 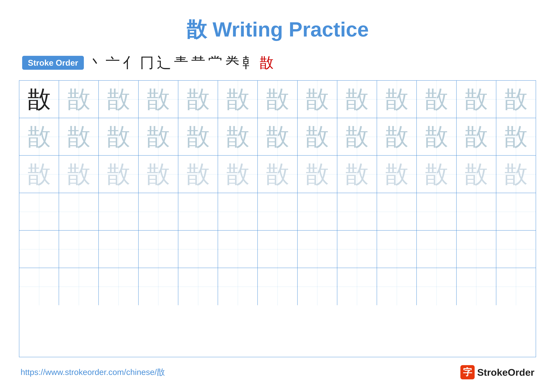 What do you see at coordinates (437, 137) in the screenshot?
I see `grid-cell-1-10: 㪚` at bounding box center [437, 137].